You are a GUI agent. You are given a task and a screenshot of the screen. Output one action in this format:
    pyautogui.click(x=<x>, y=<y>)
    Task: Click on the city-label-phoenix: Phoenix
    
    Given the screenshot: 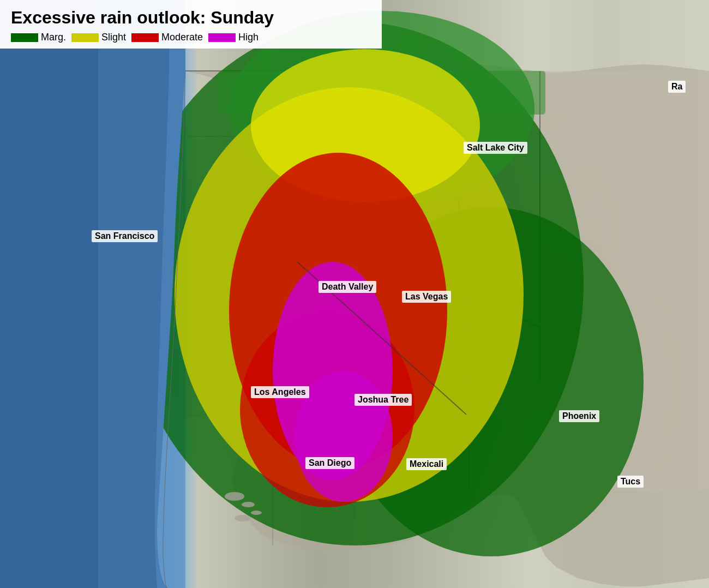 What is the action you would take?
    pyautogui.click(x=579, y=416)
    